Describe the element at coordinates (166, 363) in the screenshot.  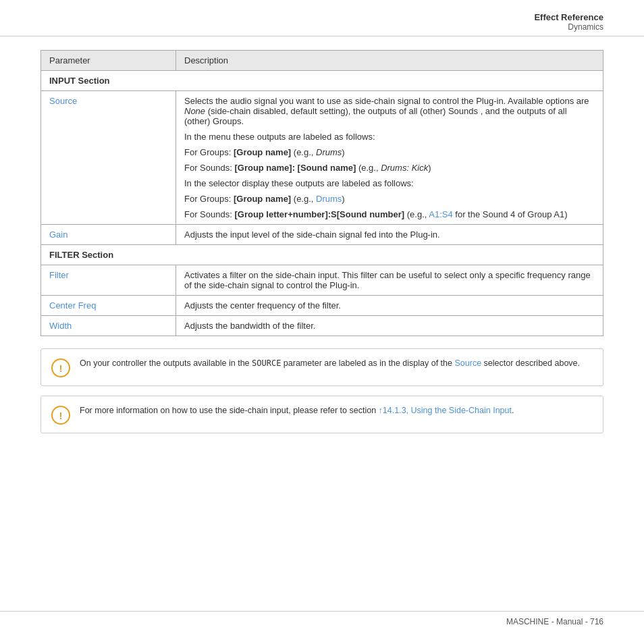
I see `note1-text-before: On your controller the outputs available…` at that location.